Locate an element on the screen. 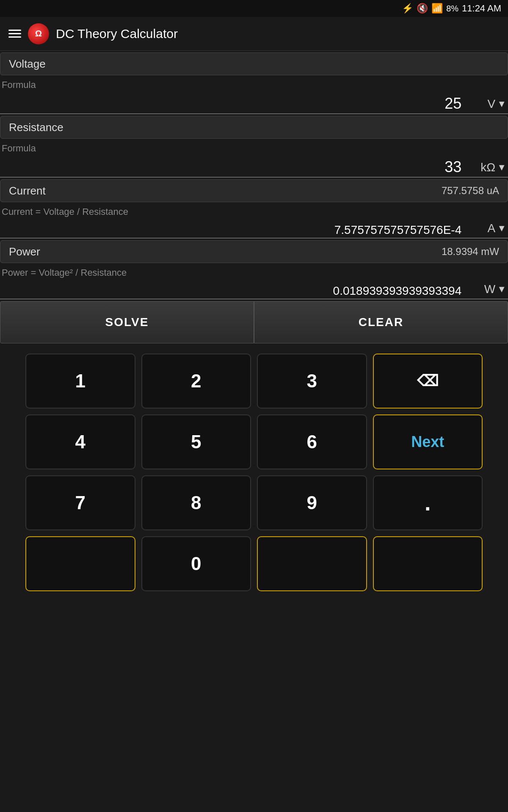 This screenshot has width=508, height=812. resistance-value: 33 is located at coordinates (236, 167).